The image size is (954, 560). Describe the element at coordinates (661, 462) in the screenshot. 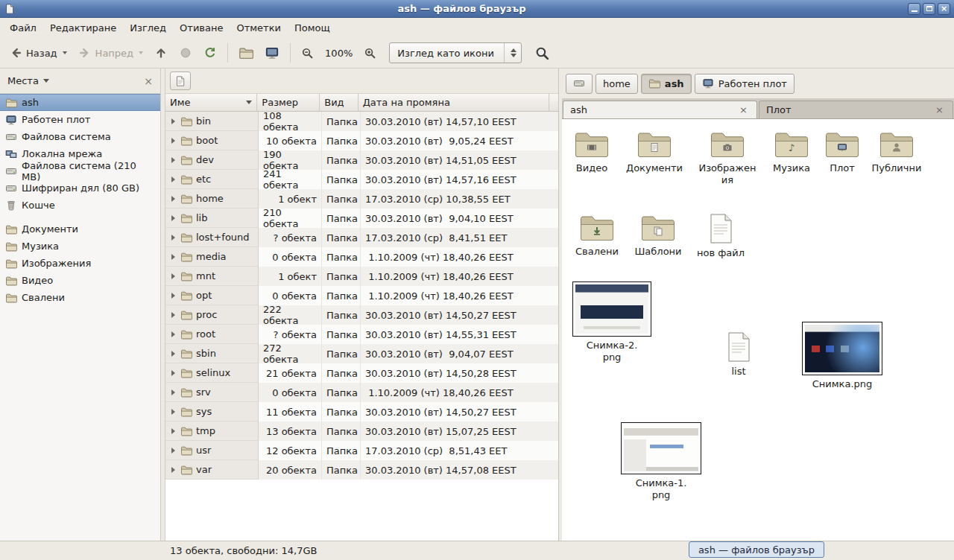

I see `icon-view-item: Снимка-1. png` at that location.